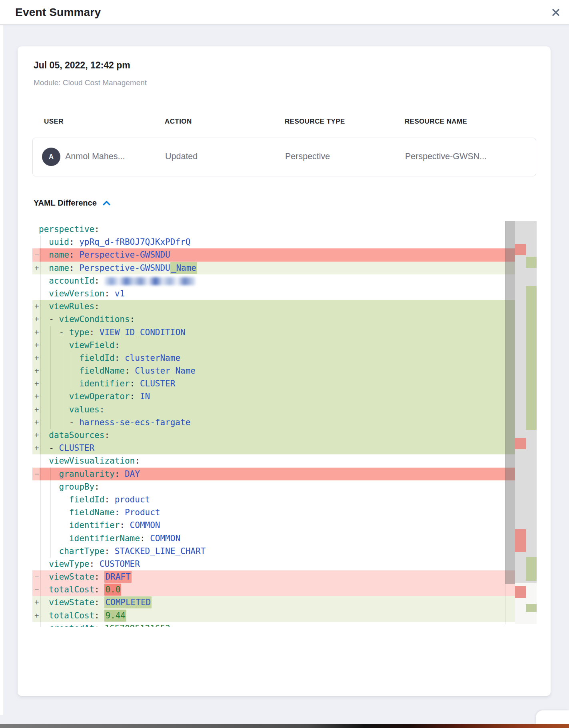 The image size is (569, 728). I want to click on scrollbar-thumb, so click(510, 402).